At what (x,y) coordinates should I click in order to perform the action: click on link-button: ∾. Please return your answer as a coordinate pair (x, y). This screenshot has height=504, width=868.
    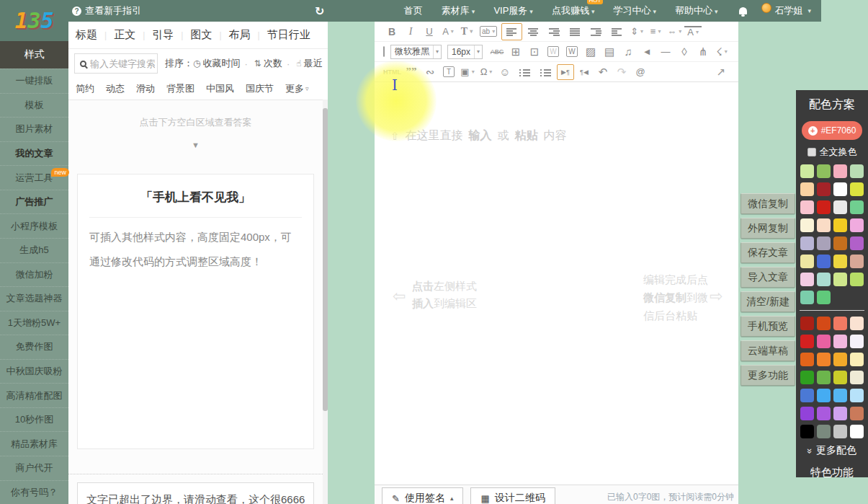
    Looking at the image, I should click on (430, 72).